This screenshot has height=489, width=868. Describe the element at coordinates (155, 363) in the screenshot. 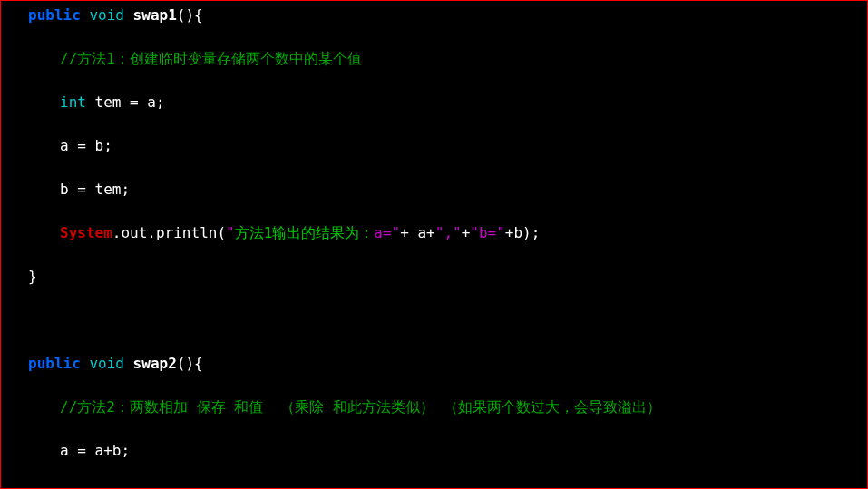

I see `method-name: swap2` at that location.